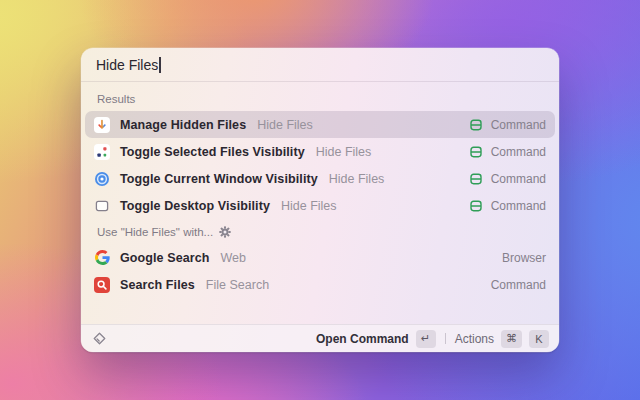 The height and width of the screenshot is (400, 640). I want to click on result-title: Toggle Desktop Visibility, so click(195, 206).